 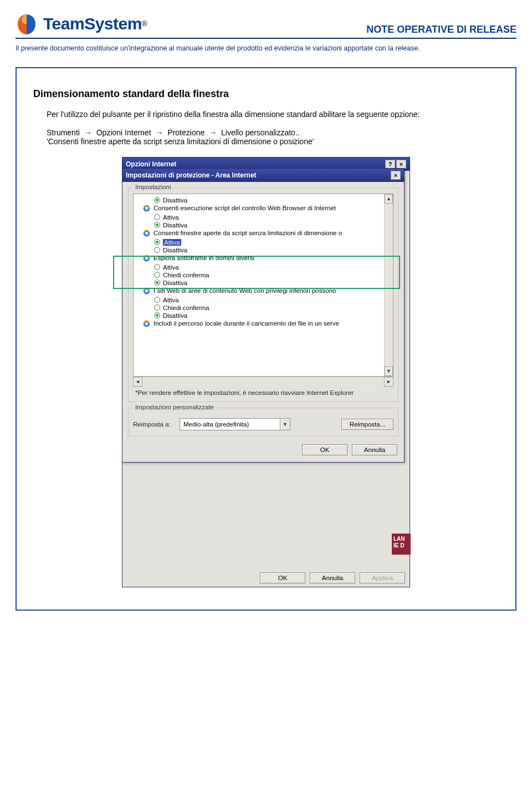 What do you see at coordinates (382, 578) in the screenshot?
I see `apply-button: Applica` at bounding box center [382, 578].